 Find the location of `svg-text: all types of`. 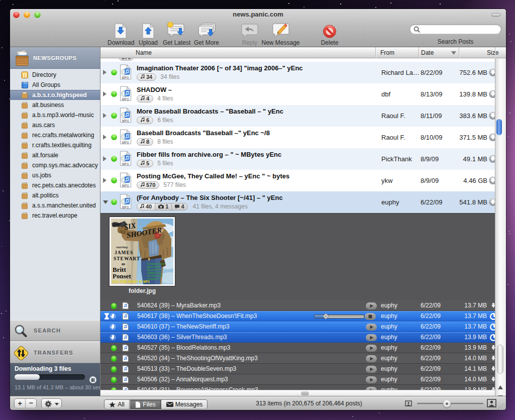

svg-text: all types of is located at coordinates (153, 279).